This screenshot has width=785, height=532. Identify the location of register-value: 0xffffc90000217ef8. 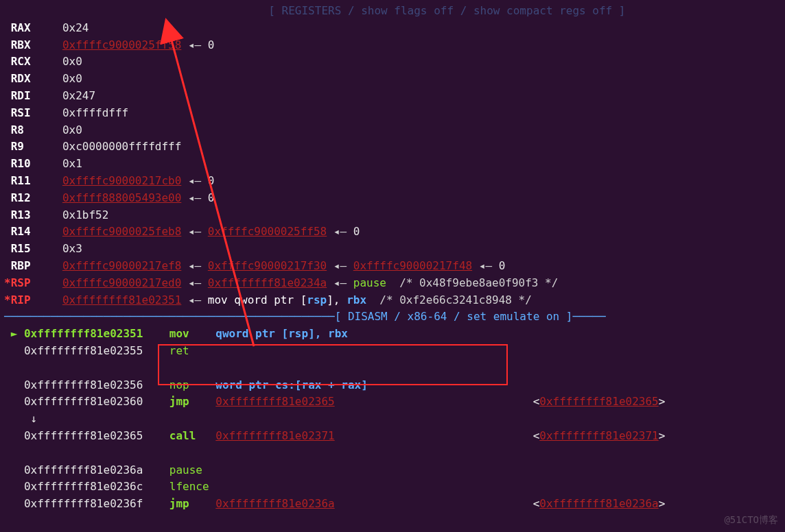
(122, 266).